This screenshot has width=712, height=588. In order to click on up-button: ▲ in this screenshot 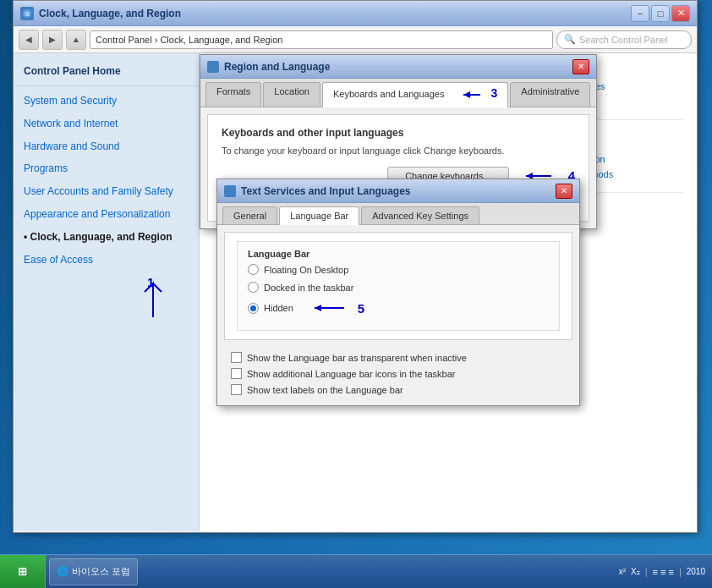, I will do `click(76, 40)`.